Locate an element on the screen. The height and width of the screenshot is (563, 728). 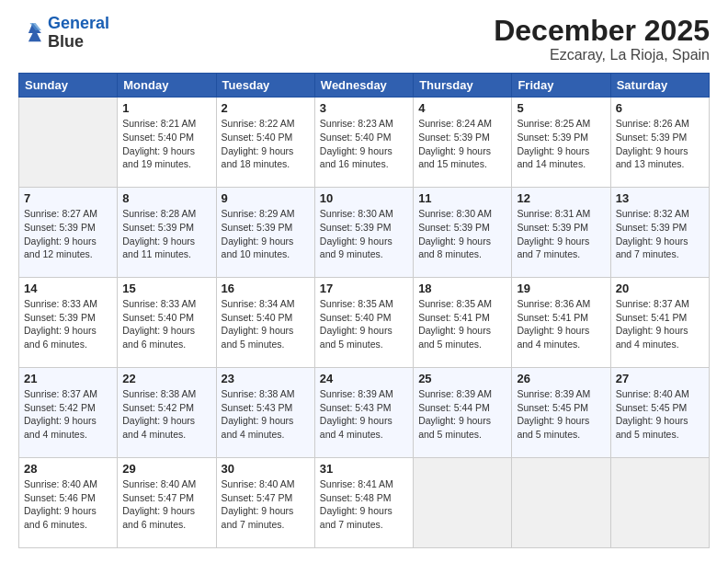
day-number: 11 is located at coordinates (462, 199).